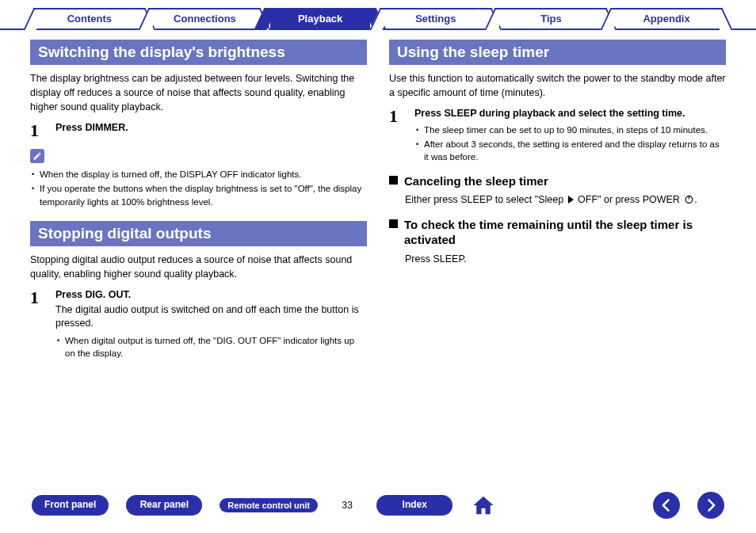 This screenshot has height=533, width=756. Describe the element at coordinates (571, 150) in the screenshot. I see `sleep-step1-bullet-2: After about 3 seconds, the setting is en…` at that location.